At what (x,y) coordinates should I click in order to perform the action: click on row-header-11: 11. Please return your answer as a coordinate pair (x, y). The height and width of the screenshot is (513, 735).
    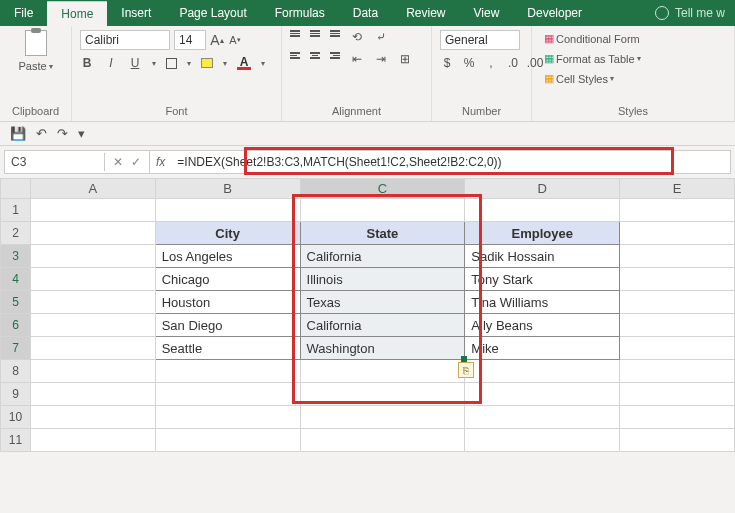
    Looking at the image, I should click on (16, 440).